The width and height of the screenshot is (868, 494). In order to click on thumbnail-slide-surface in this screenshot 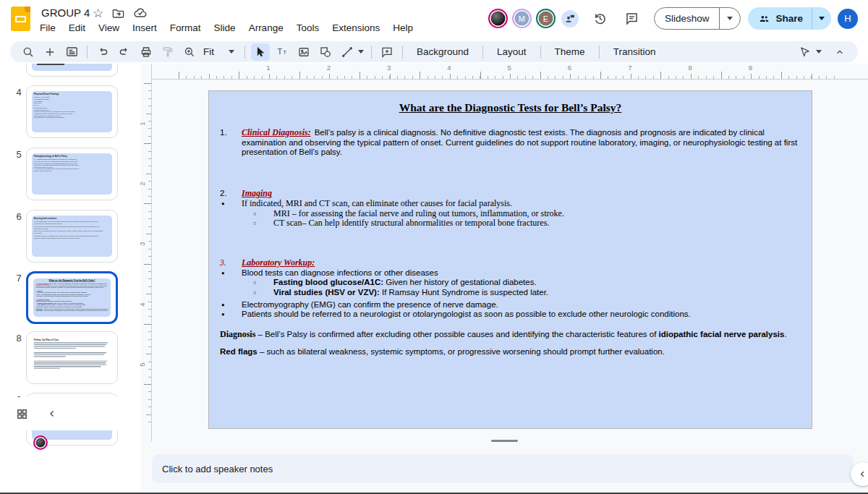, I will do `click(72, 67)`.